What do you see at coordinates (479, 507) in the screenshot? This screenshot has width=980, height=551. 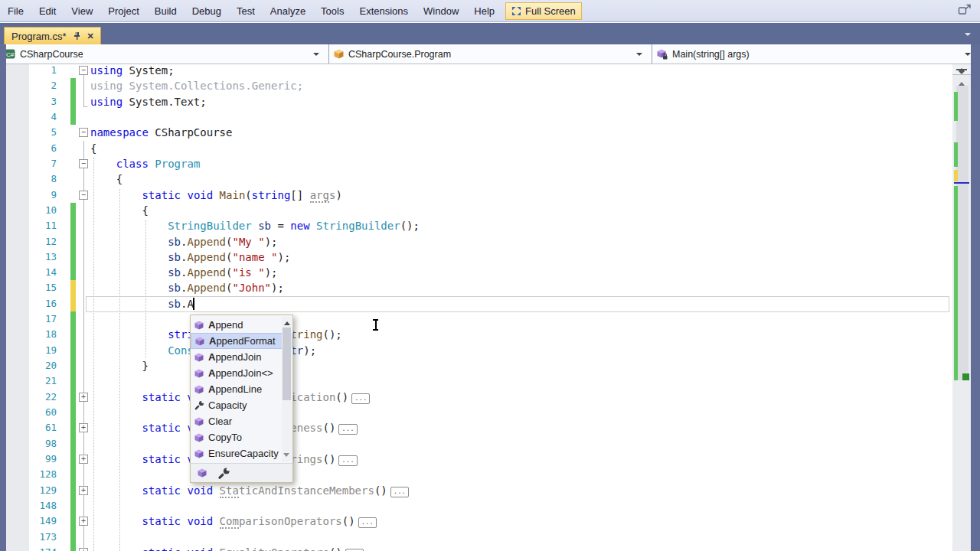 I see `code-line: 148` at bounding box center [479, 507].